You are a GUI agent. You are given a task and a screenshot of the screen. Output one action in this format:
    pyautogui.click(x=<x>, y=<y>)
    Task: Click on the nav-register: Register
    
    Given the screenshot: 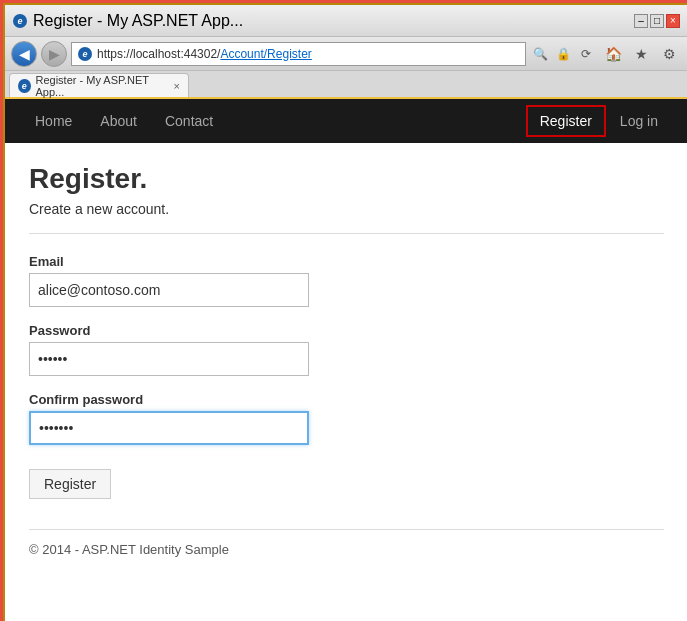 What is the action you would take?
    pyautogui.click(x=566, y=121)
    